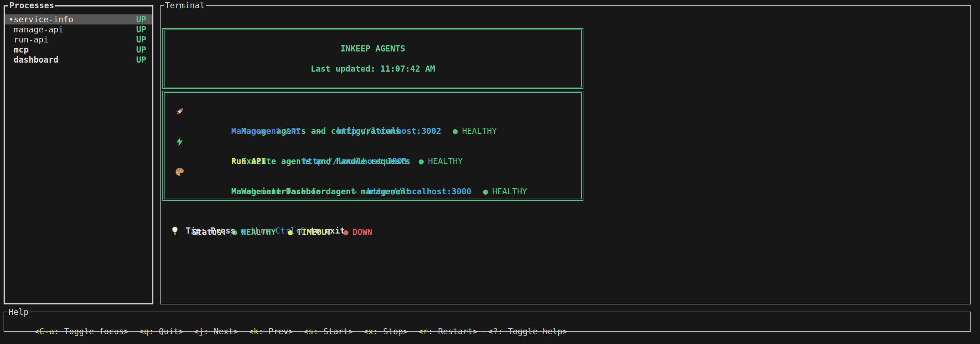  What do you see at coordinates (213, 231) in the screenshot?
I see `tip-text: Tip: Press` at bounding box center [213, 231].